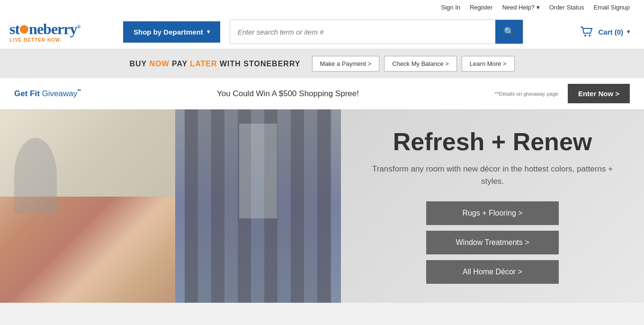  What do you see at coordinates (138, 63) in the screenshot?
I see `promo-buy: BUY` at bounding box center [138, 63].